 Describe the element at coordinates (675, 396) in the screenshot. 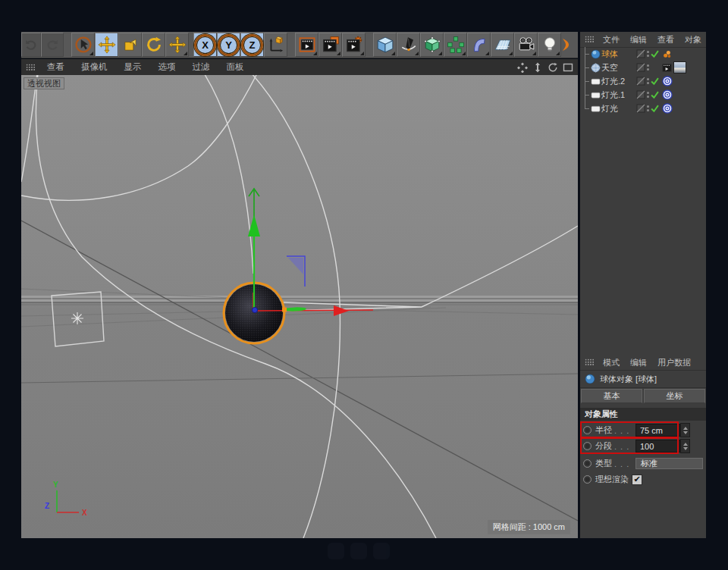

I see `tab-coordinates: 坐标` at that location.